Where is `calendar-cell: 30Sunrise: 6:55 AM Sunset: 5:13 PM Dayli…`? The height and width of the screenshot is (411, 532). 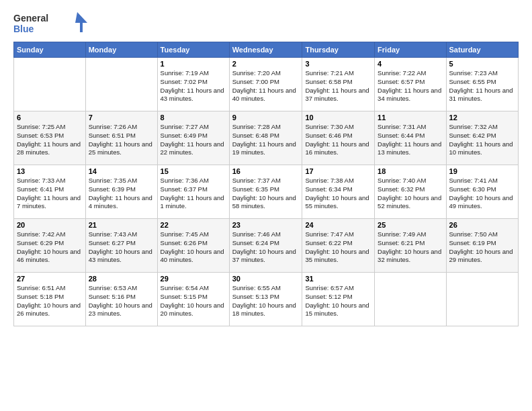
calendar-cell: 30Sunrise: 6:55 AM Sunset: 5:13 PM Dayli… is located at coordinates (266, 300).